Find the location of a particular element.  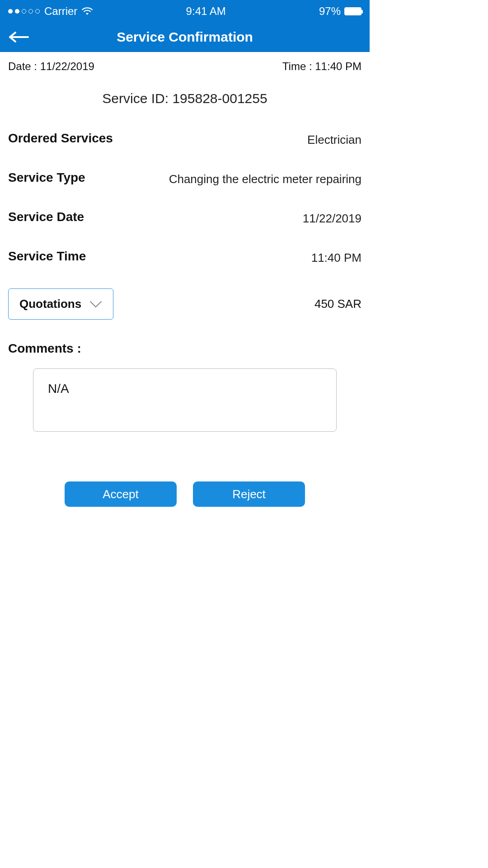

quotations-value: 450 SAR is located at coordinates (338, 304).